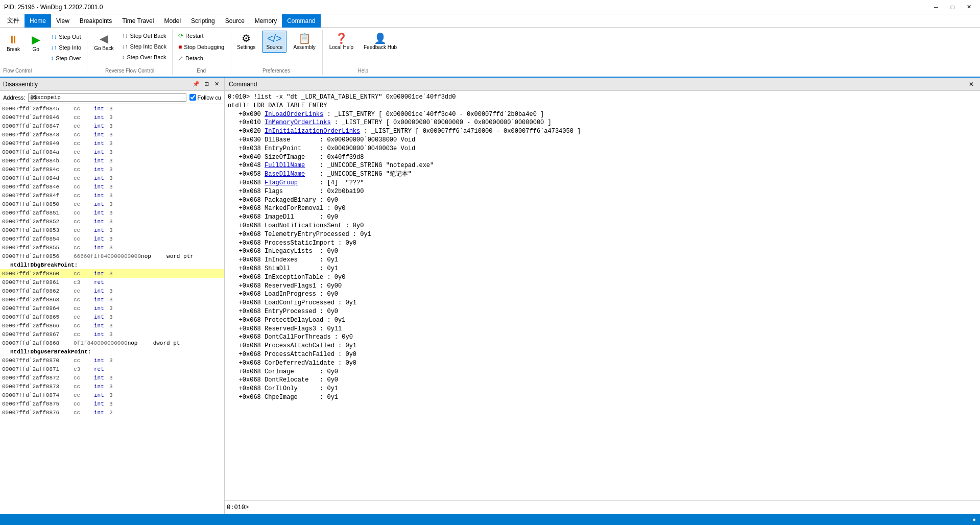  I want to click on menu-timetravel: Time Travel, so click(138, 21).